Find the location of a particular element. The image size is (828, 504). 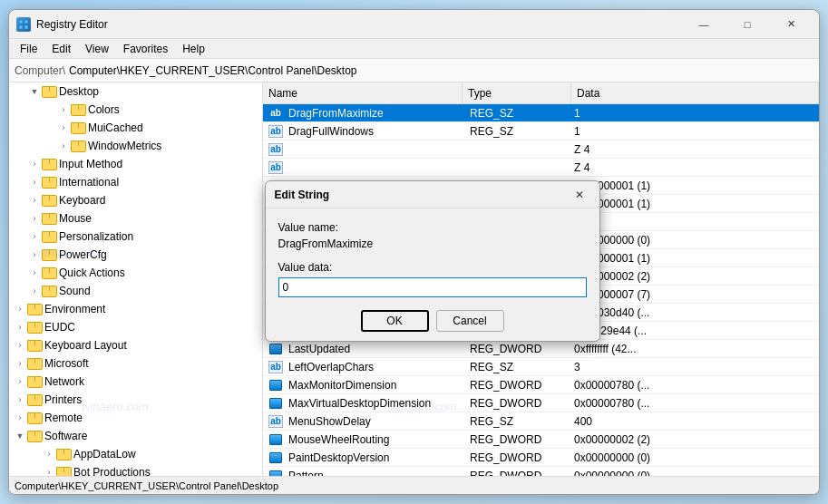

tree-item-bot-productions: › Bot Productions is located at coordinates (136, 470).